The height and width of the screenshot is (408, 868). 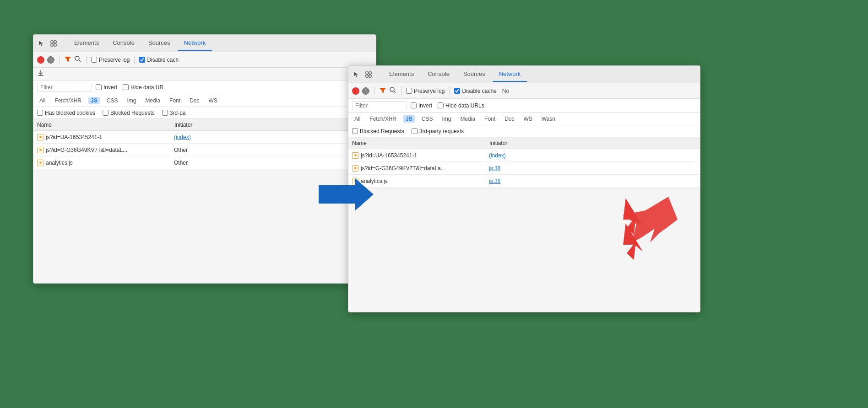 I want to click on blocked-requests-label-1: Blocked Requests, so click(x=129, y=113).